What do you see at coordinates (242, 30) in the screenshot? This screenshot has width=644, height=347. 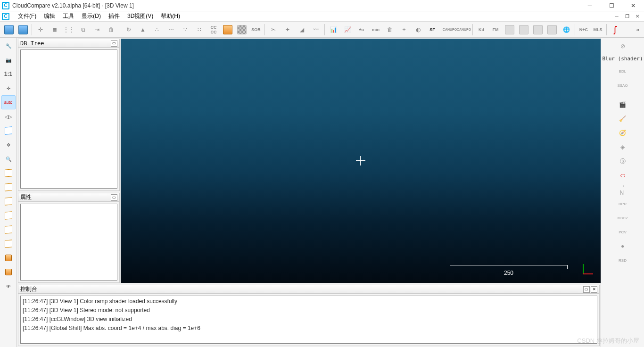 I see `rasterize-icon` at bounding box center [242, 30].